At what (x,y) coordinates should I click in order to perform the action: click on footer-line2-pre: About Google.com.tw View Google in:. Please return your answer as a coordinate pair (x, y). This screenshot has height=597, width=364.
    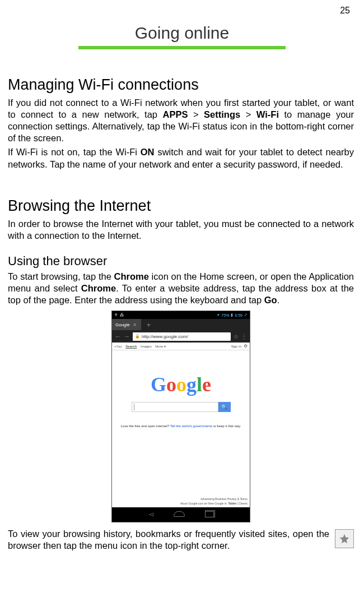
    Looking at the image, I should click on (204, 503).